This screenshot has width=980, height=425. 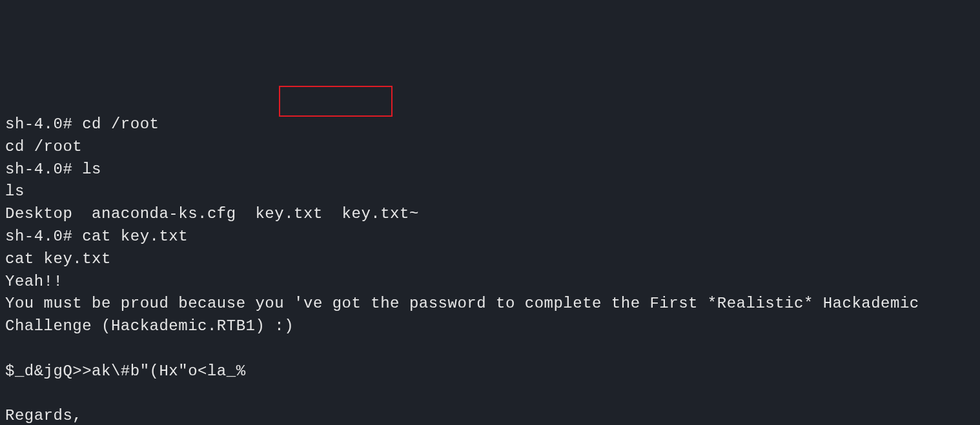 I want to click on terminal-line-1: cd /root, so click(x=44, y=147).